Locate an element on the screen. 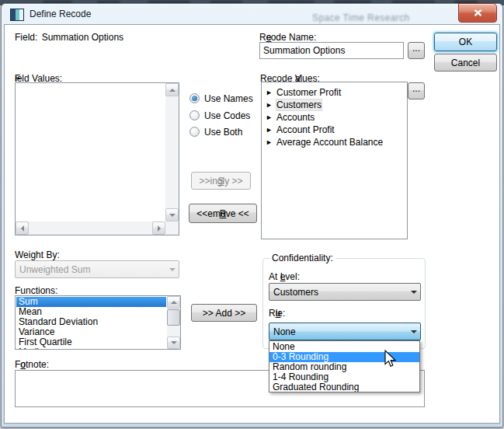  tree-item-label: Customer Profit is located at coordinates (309, 92).